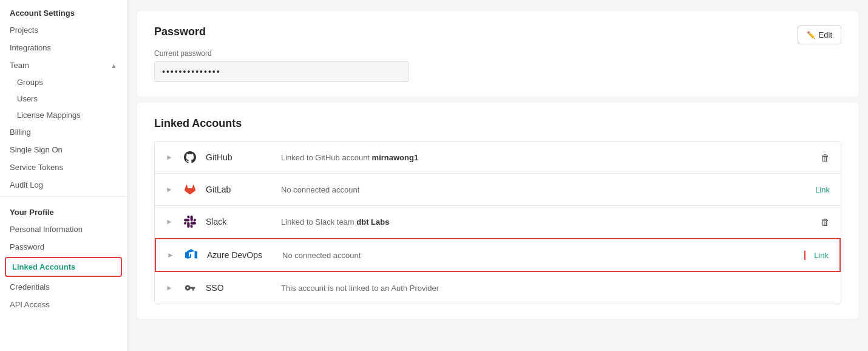 The image size is (868, 351). Describe the element at coordinates (170, 157) in the screenshot. I see `github-row-chevron: ►` at that location.